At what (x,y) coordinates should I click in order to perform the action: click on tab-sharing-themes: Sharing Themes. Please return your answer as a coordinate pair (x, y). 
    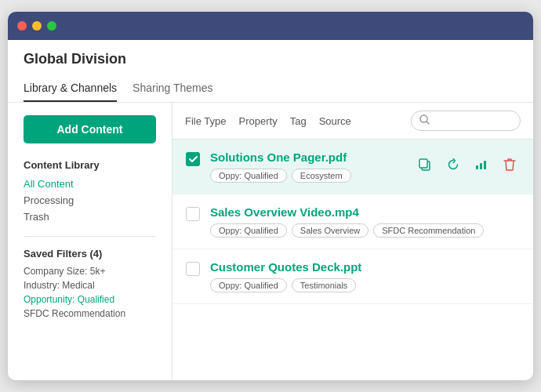
    Looking at the image, I should click on (172, 89).